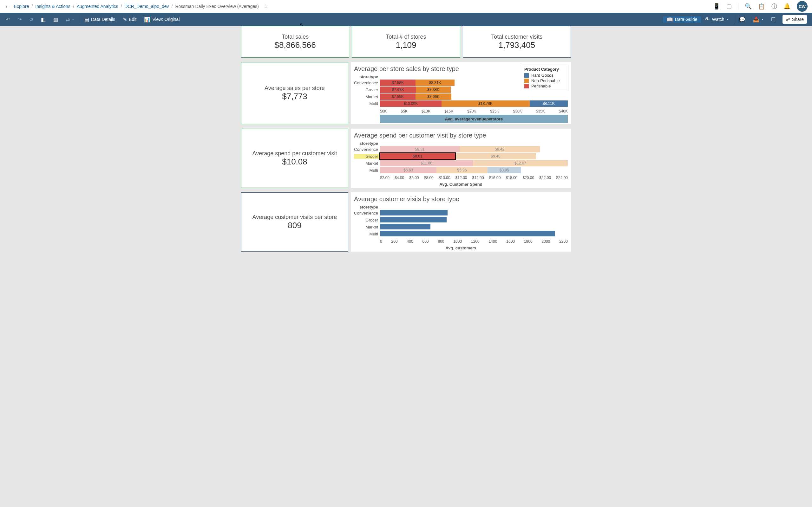 This screenshot has width=812, height=507. Describe the element at coordinates (517, 37) in the screenshot. I see `kpi-label: Total customer visits` at that location.